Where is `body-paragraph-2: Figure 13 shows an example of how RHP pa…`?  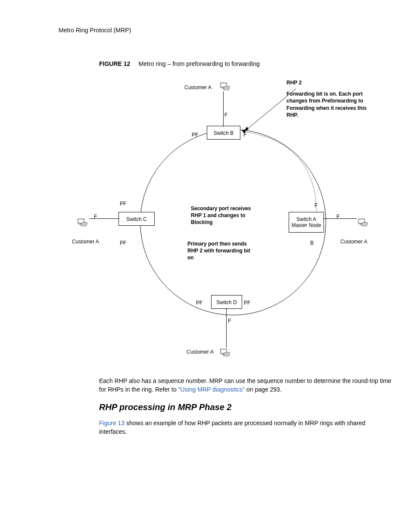
body-paragraph-2: Figure 13 shows an example of how RHP pa… is located at coordinates (246, 427).